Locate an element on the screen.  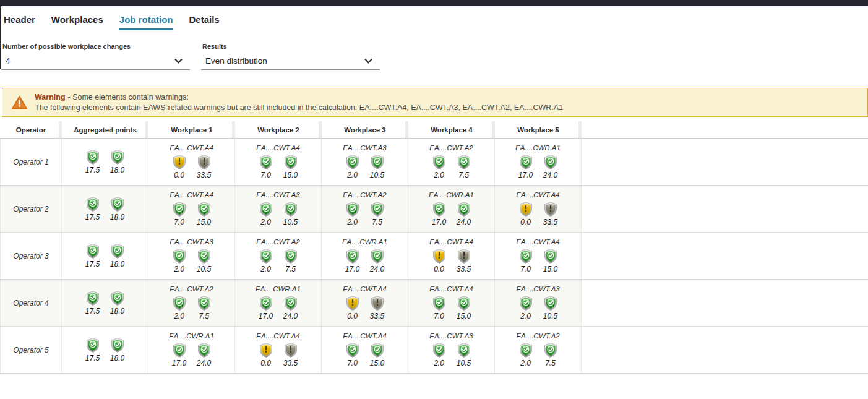
shield-item: 18.0 is located at coordinates (118, 256).